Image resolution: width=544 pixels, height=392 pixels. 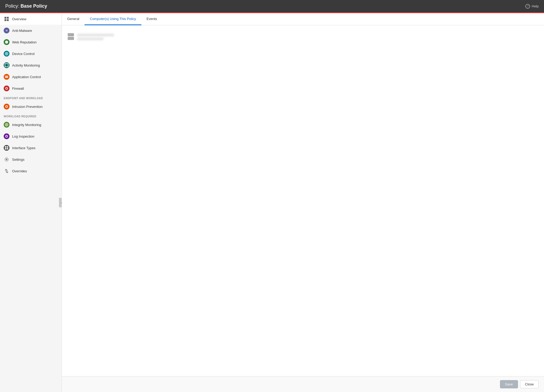 I want to click on header: Policy: Base Policy ? Help, so click(x=272, y=7).